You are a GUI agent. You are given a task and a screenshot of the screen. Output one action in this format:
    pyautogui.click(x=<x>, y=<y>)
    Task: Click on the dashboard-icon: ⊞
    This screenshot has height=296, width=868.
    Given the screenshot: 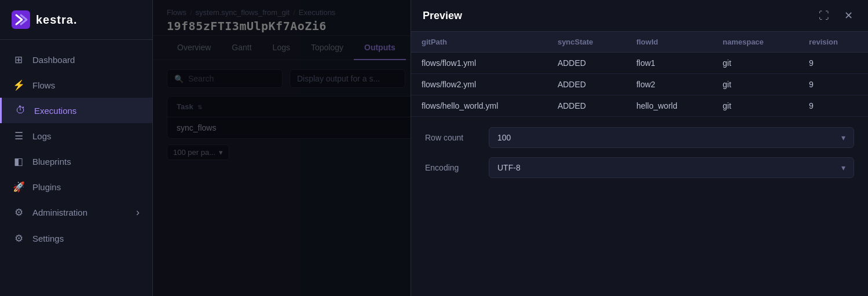 What is the action you would take?
    pyautogui.click(x=19, y=60)
    